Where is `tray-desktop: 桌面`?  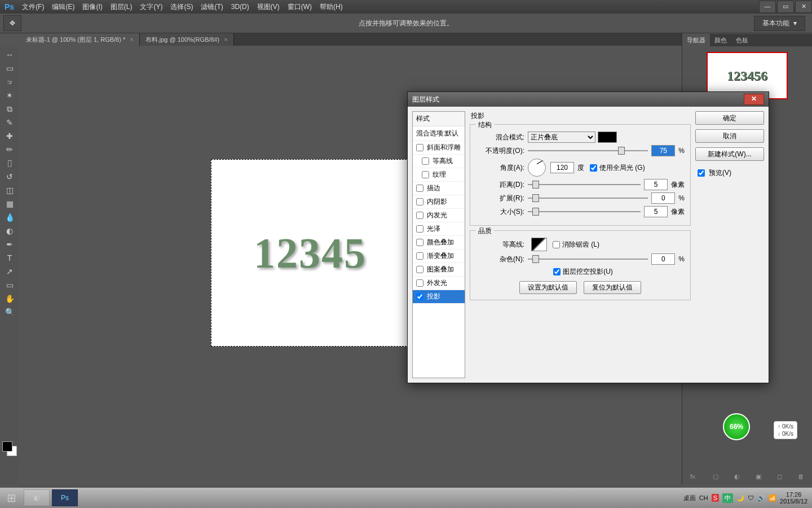
tray-desktop: 桌面 is located at coordinates (690, 498).